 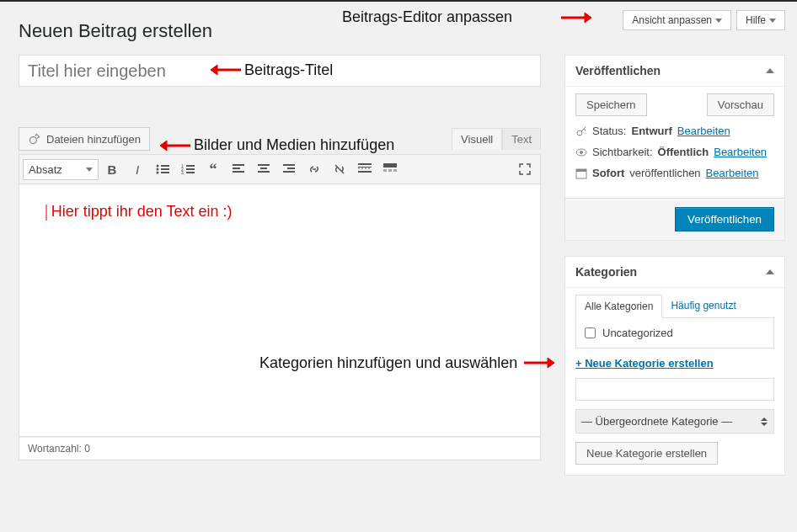 What do you see at coordinates (609, 131) in the screenshot?
I see `status-label: Status:` at bounding box center [609, 131].